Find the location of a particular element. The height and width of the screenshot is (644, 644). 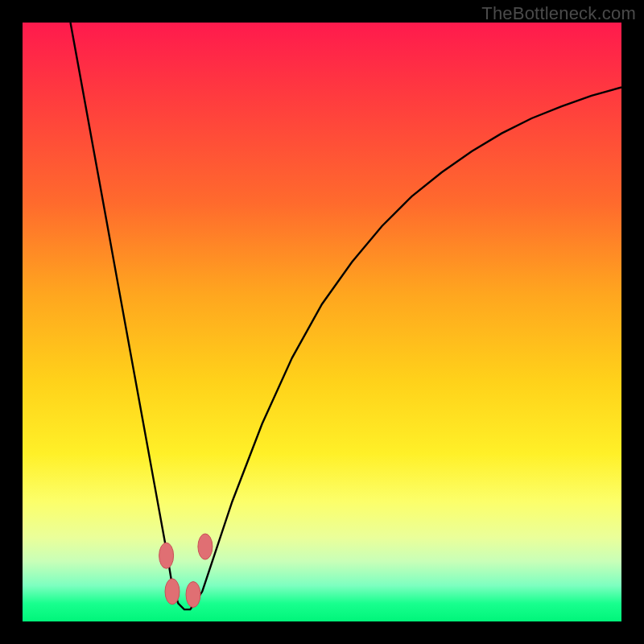

dip-marker-bottom-l is located at coordinates (172, 592).